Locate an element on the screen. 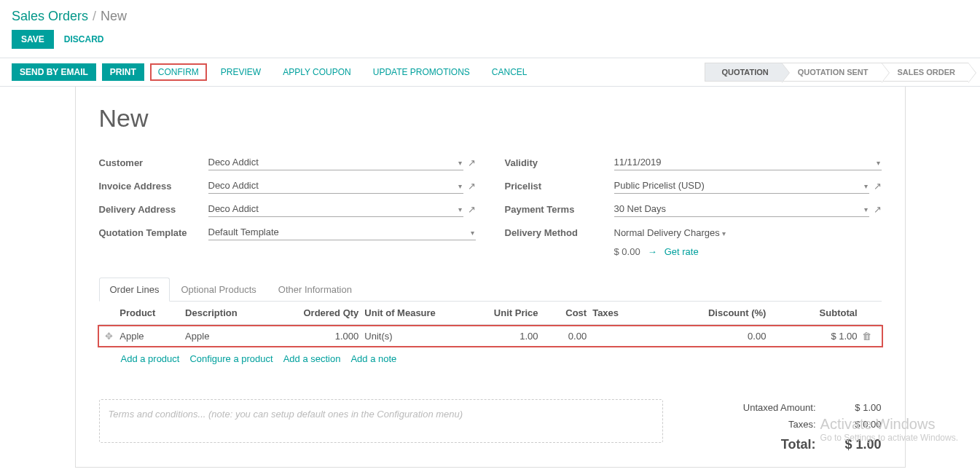 Image resolution: width=980 pixels, height=472 pixels. totals-panel: Untaxed Amount: $ 1.00 Taxes: $ 0.00 Tot… is located at coordinates (780, 427).